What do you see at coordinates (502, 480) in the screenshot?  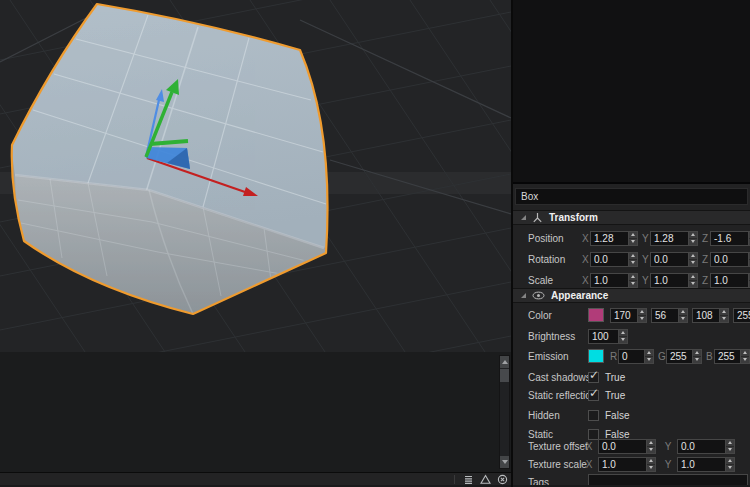 I see `errors-filter-button` at bounding box center [502, 480].